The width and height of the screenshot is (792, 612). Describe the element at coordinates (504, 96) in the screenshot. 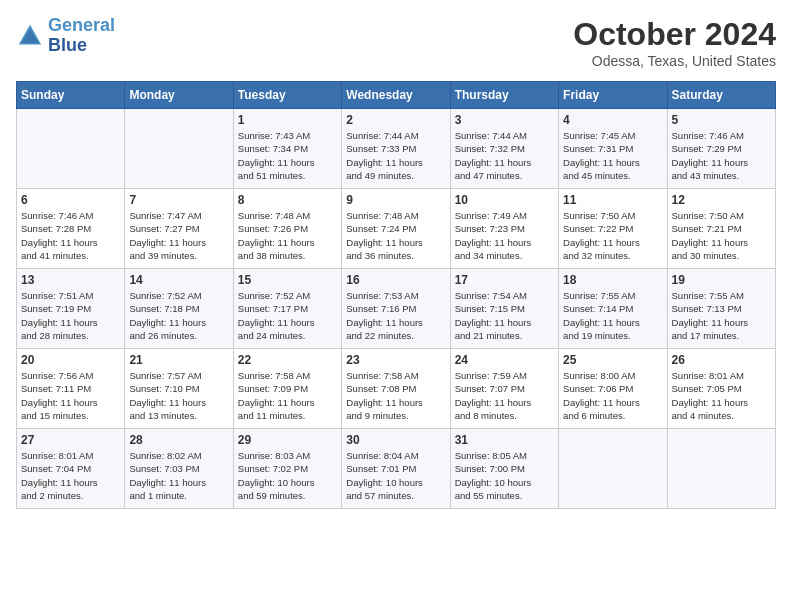

I see `weekday-header-thursday: Thursday` at that location.